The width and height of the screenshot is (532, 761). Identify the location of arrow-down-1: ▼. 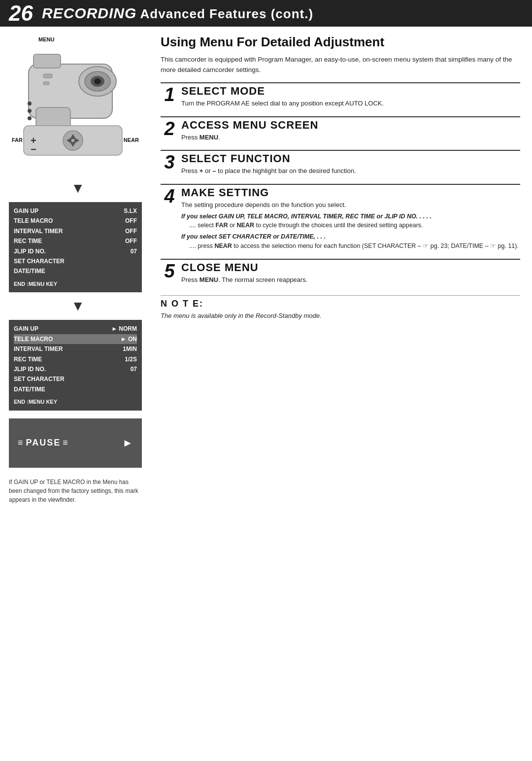
(78, 188).